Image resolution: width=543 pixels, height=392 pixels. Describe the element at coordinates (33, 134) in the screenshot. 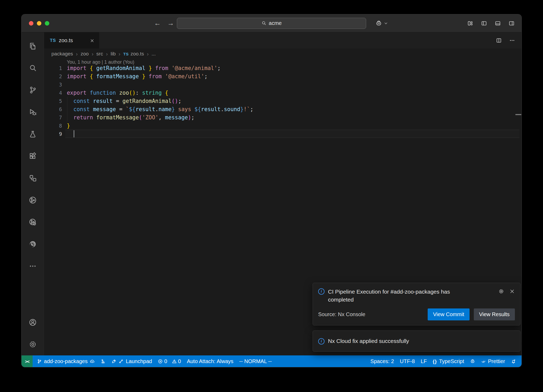

I see `testing-icon` at that location.